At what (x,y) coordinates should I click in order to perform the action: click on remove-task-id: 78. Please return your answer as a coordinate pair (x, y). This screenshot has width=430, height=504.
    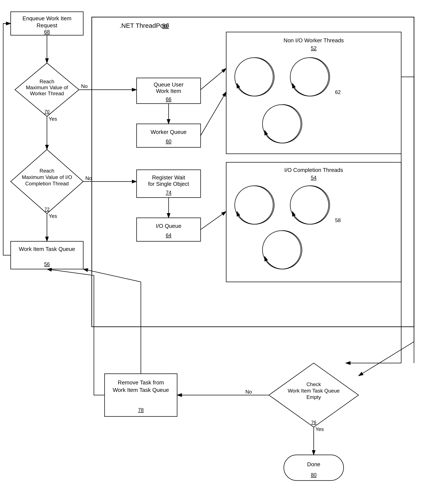
    Looking at the image, I should click on (141, 410).